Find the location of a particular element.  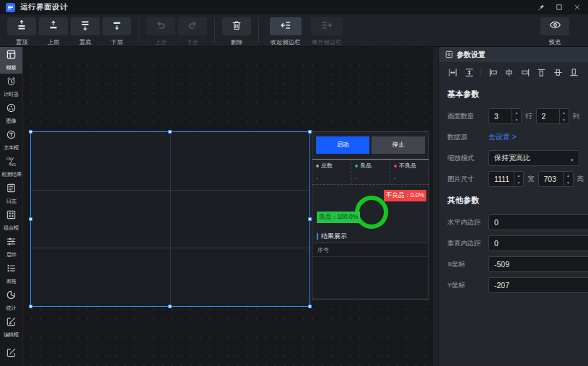

runtime-widget-panel: 启动 停止 总数 - 良品 - 不良品 - is located at coordinates (371, 215).